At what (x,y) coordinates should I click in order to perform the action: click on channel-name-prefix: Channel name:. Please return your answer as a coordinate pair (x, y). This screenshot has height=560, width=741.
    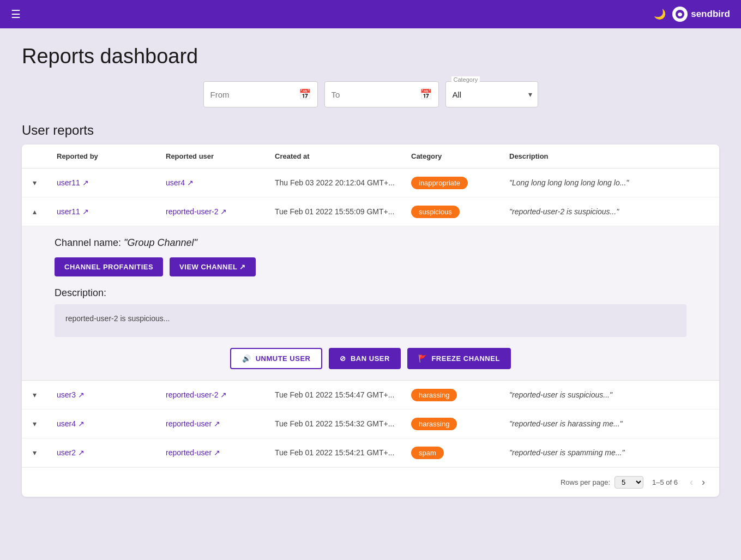
    Looking at the image, I should click on (88, 243).